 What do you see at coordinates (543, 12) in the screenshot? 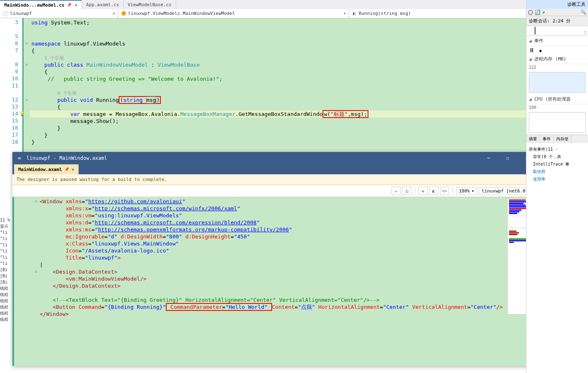
I see `expand-icon: ↗` at bounding box center [543, 12].